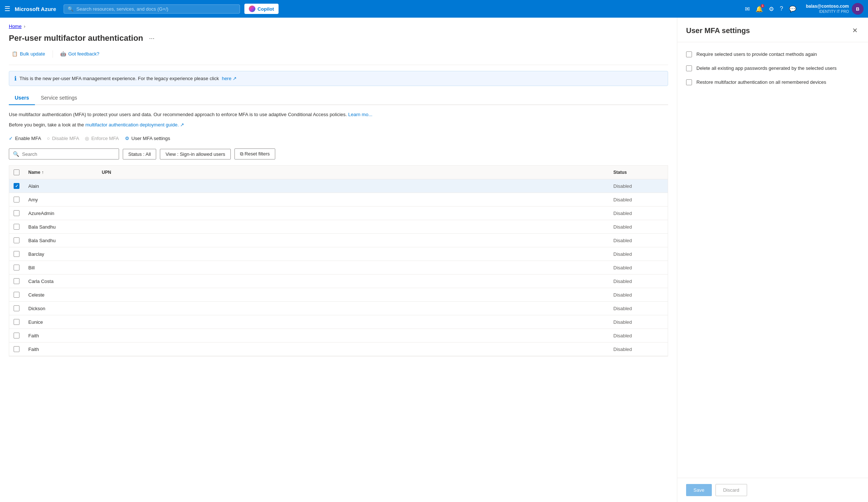  Describe the element at coordinates (61, 322) in the screenshot. I see `row-name: Eunice` at that location.